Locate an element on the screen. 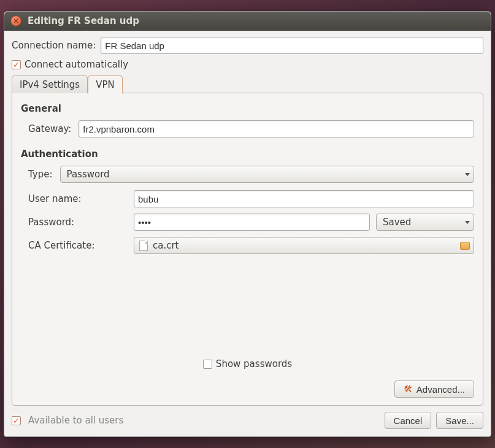  button-label: Cancel is located at coordinates (409, 421).